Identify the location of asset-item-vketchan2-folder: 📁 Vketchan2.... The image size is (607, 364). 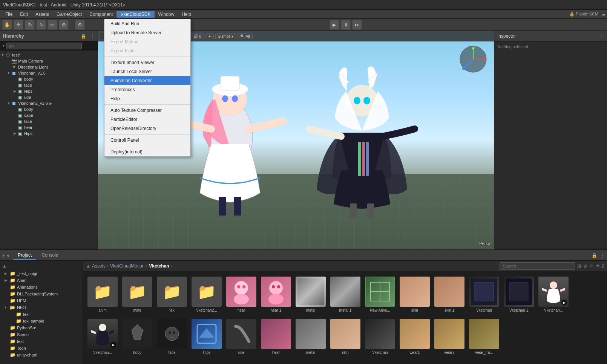
(207, 295).